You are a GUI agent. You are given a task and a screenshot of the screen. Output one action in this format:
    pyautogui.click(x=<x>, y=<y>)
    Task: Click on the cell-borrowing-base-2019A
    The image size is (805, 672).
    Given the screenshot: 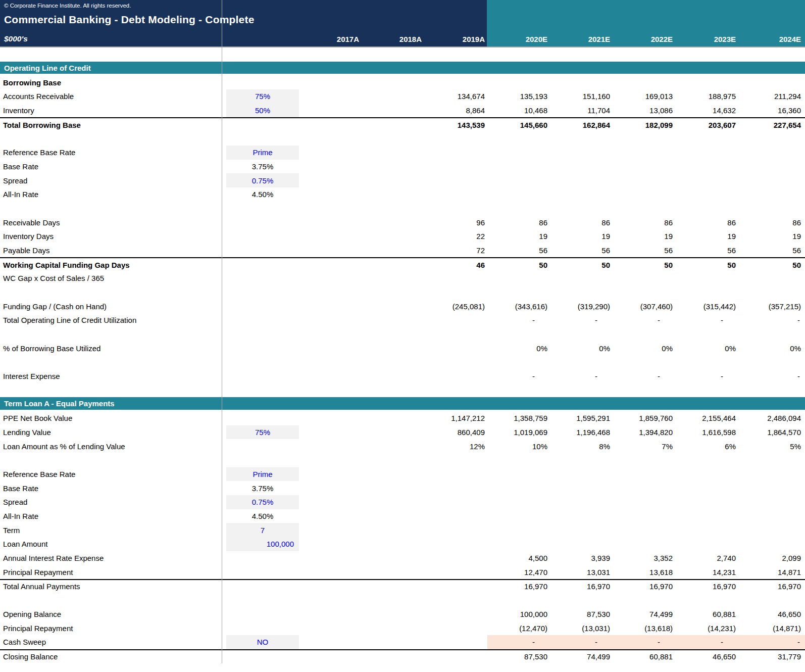 What is the action you would take?
    pyautogui.click(x=456, y=82)
    